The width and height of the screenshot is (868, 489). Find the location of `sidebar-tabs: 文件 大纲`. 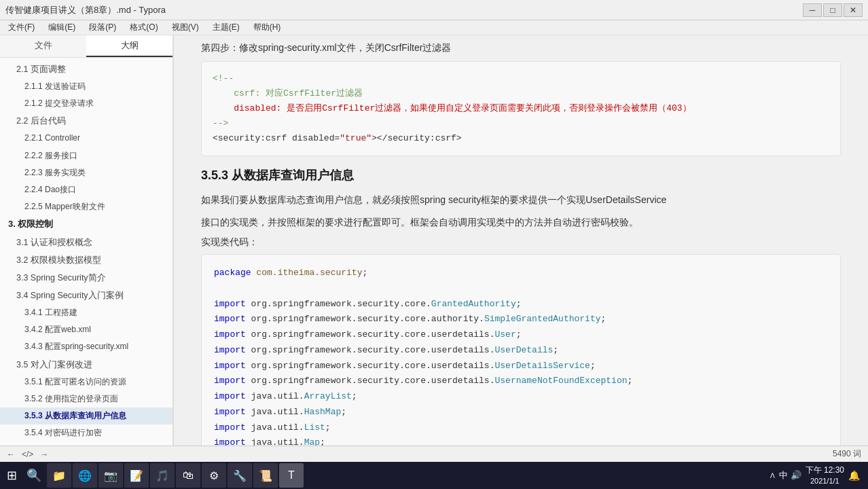

sidebar-tabs: 文件 大纲 is located at coordinates (86, 46).